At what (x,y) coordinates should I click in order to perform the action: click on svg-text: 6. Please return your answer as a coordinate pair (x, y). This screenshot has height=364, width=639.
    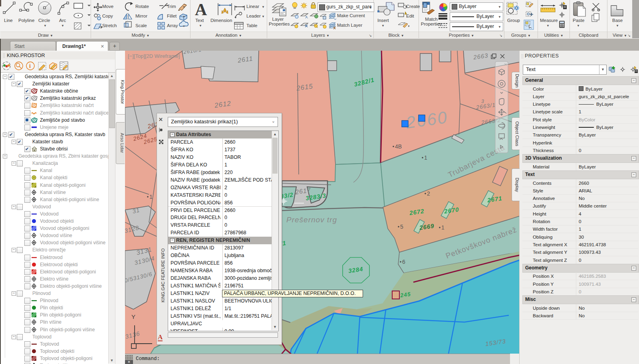
    Looking at the image, I should click on (404, 262).